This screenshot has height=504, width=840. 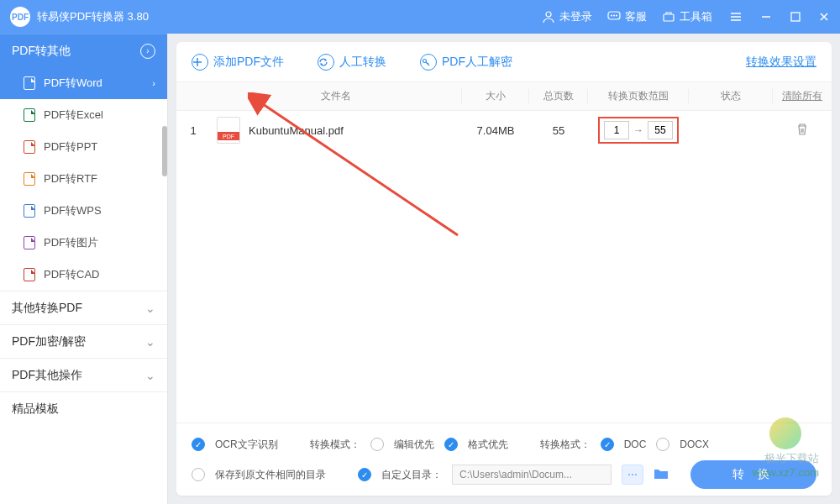 I want to click on login-label: 未登录, so click(x=576, y=17).